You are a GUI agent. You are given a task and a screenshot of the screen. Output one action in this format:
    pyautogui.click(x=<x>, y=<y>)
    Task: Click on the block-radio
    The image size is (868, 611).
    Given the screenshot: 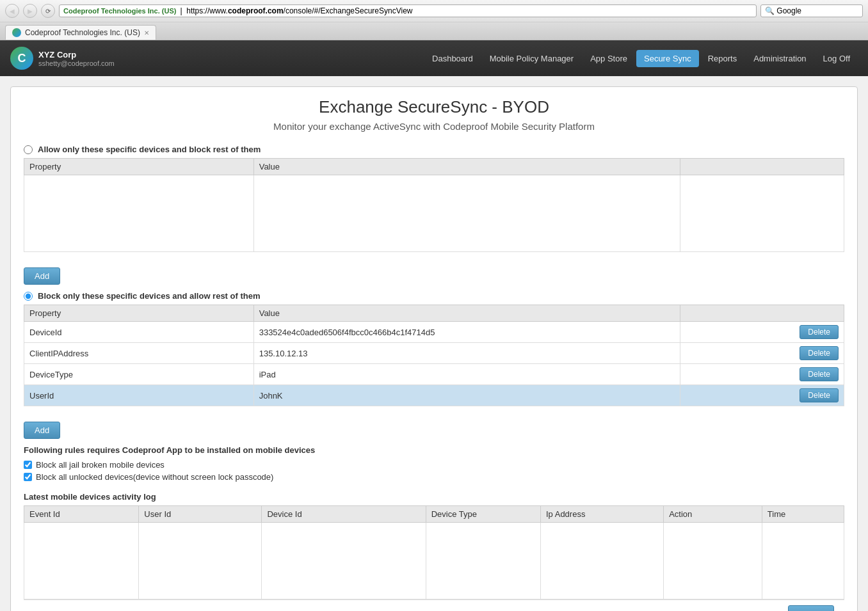 What is the action you would take?
    pyautogui.click(x=28, y=296)
    